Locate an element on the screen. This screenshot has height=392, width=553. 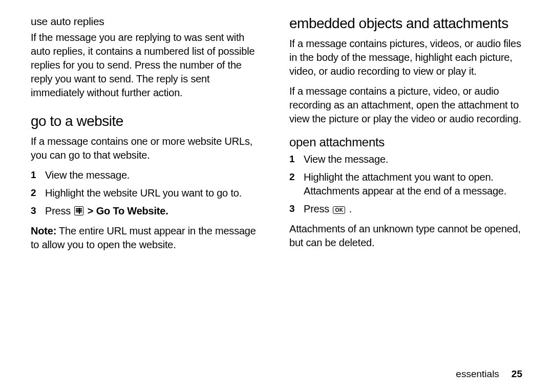
steps-go-to-website: View the message. Highlight the website … is located at coordinates (147, 193).